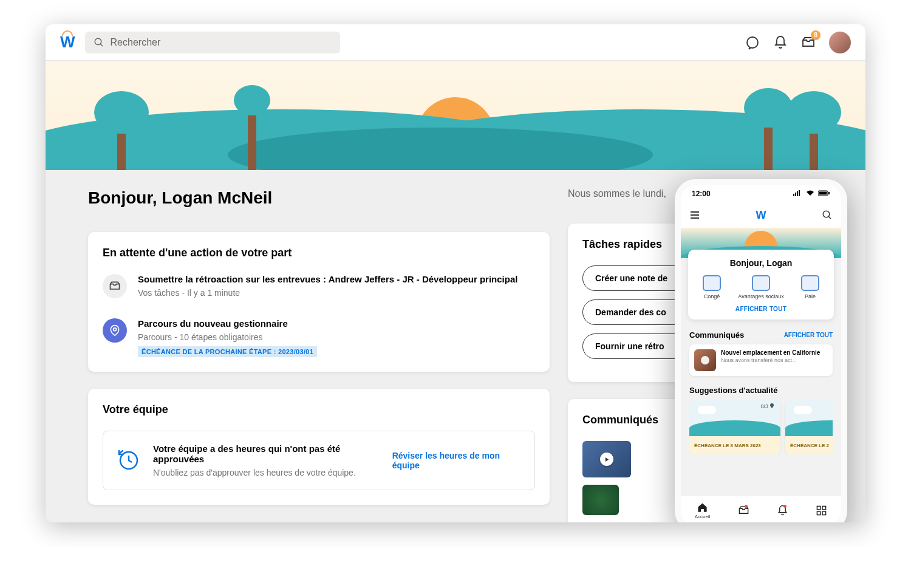  I want to click on team-title: Votre équipe, so click(319, 409).